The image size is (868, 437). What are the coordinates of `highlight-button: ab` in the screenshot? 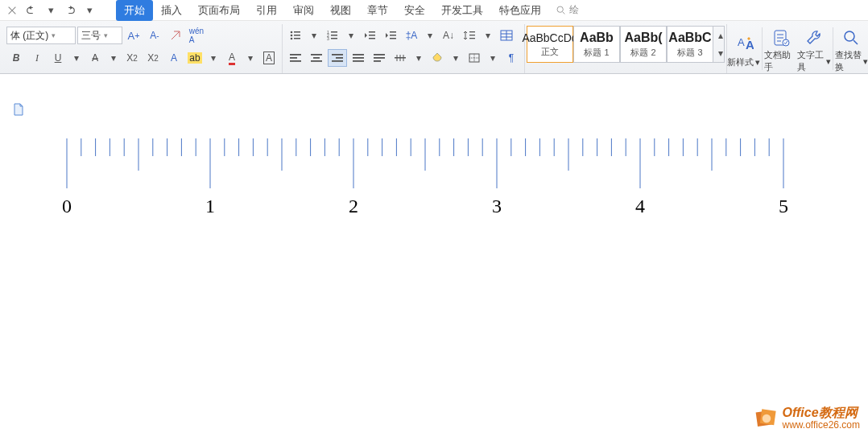 It's located at (195, 58).